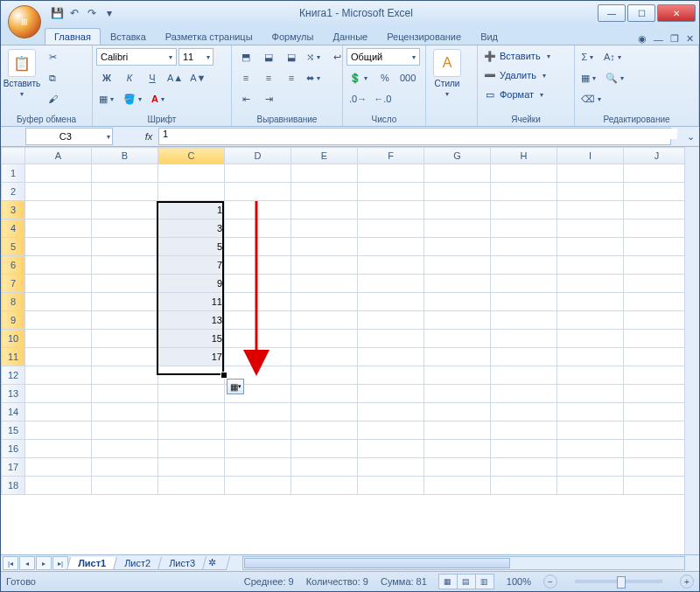 The width and height of the screenshot is (700, 592). What do you see at coordinates (192, 210) in the screenshot?
I see `cell: 1` at bounding box center [192, 210].